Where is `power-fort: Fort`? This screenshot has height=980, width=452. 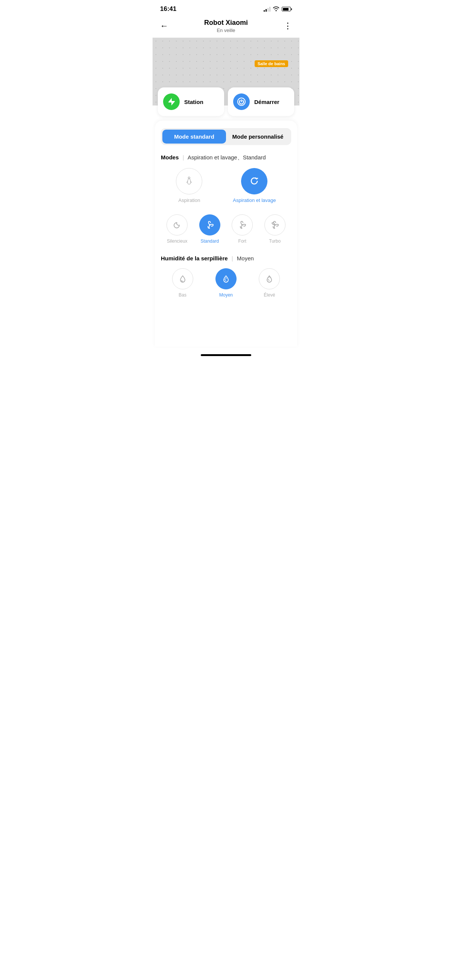 power-fort: Fort is located at coordinates (242, 229).